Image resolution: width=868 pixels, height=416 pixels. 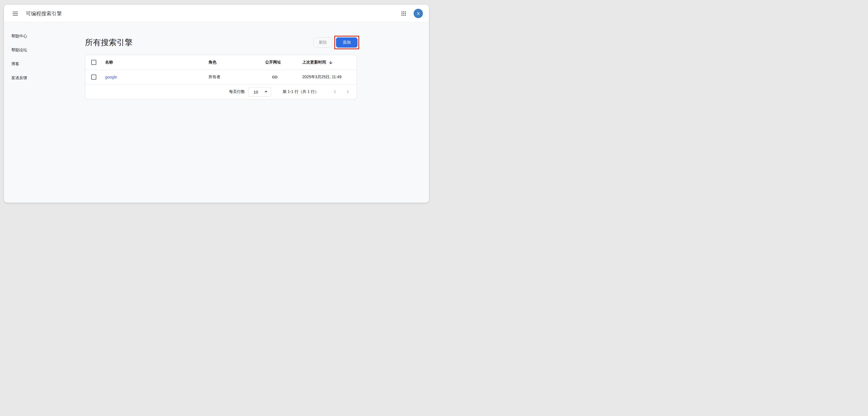 What do you see at coordinates (335, 92) in the screenshot?
I see `prev-page-button` at bounding box center [335, 92].